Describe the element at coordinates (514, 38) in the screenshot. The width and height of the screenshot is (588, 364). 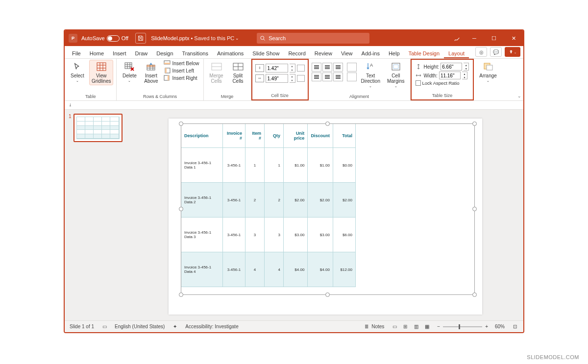
I see `close-button: ✕` at that location.